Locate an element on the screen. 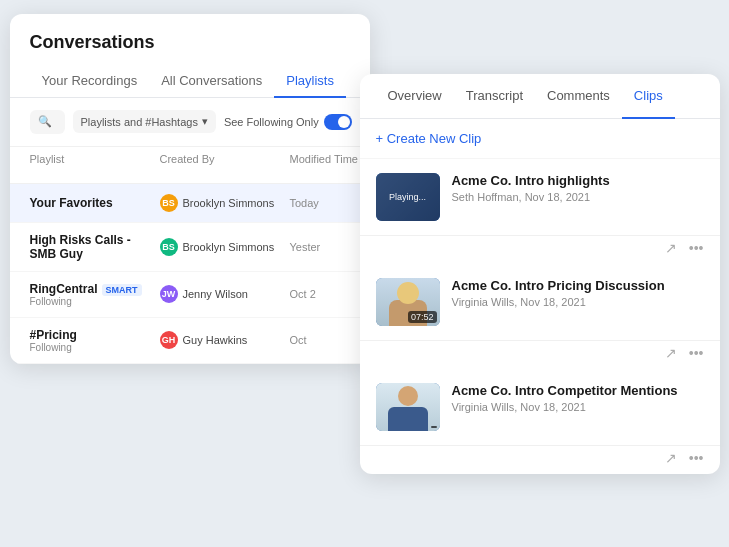 The width and height of the screenshot is (729, 547). main-tabs: Your Recordings All Conversations Playli… is located at coordinates (190, 82).